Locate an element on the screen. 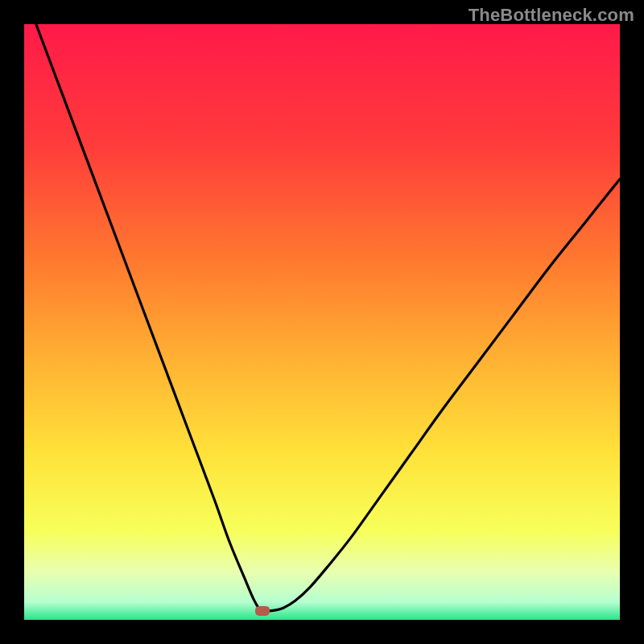  watermark-text: TheBottleneck.com is located at coordinates (551, 15).